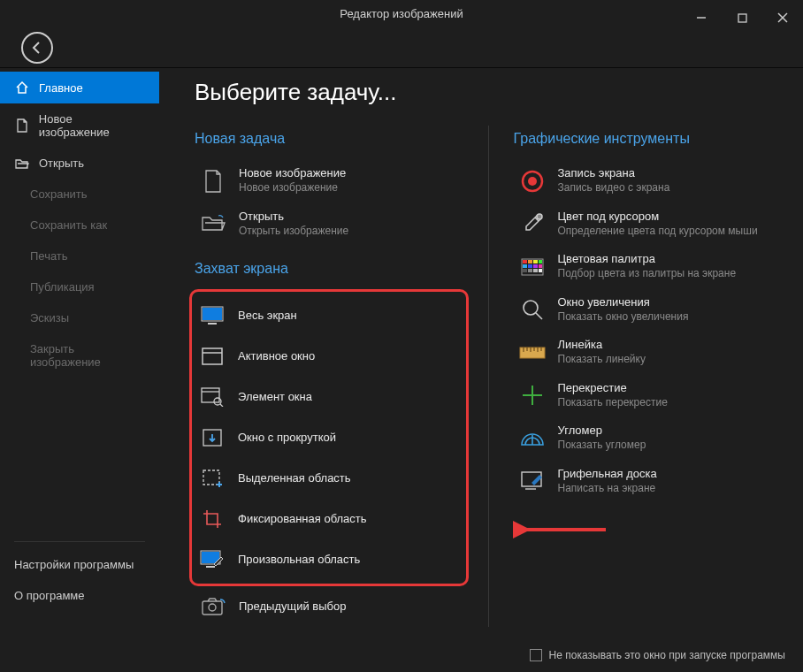  What do you see at coordinates (648, 139) in the screenshot?
I see `section-graphic-tools: Графические инструменты` at bounding box center [648, 139].